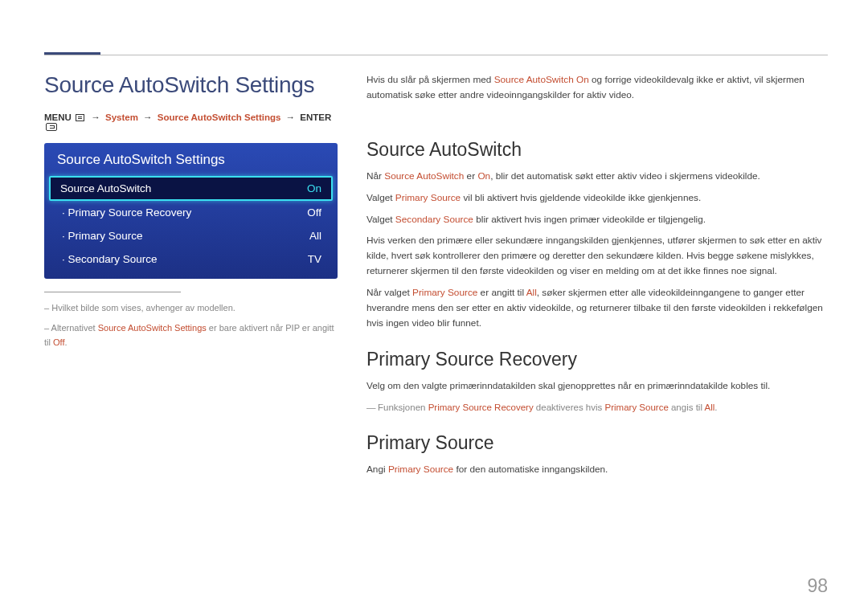 Image resolution: width=868 pixels, height=613 pixels. Describe the element at coordinates (530, 469) in the screenshot. I see `text: for den automatiske inngangskilden.` at that location.